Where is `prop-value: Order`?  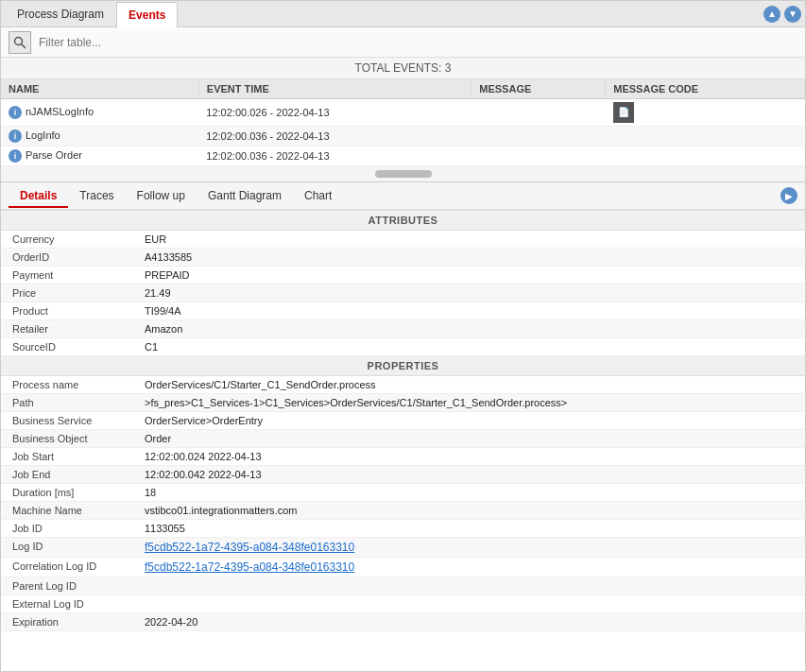
prop-value: Order is located at coordinates (469, 439).